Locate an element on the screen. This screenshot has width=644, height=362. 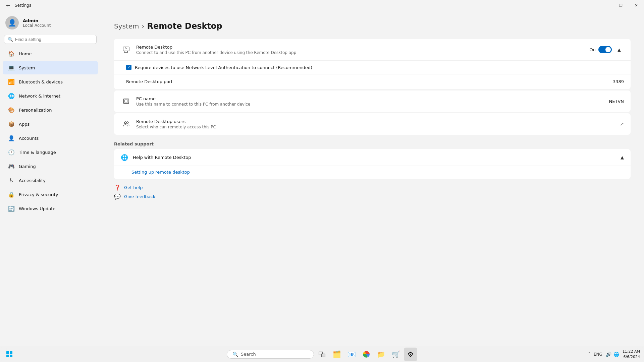
sidebar-item-network: 🌐 Network & internet is located at coordinates (50, 96).